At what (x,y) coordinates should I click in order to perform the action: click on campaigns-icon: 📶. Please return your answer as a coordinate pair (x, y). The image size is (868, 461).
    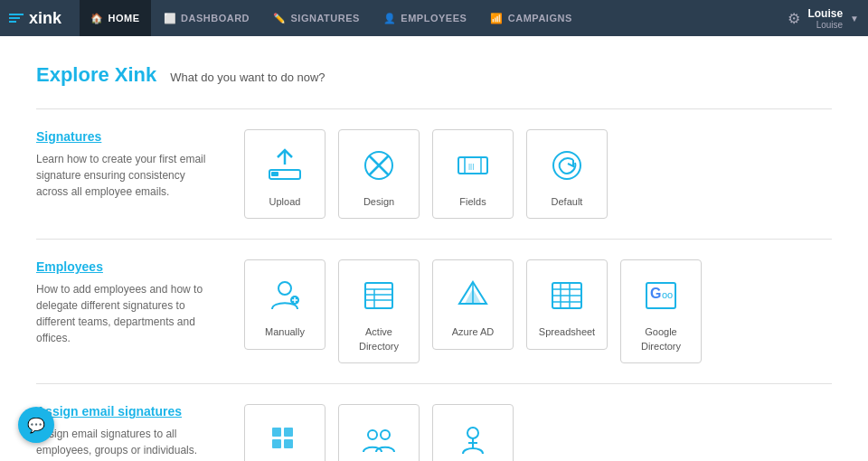
    Looking at the image, I should click on (497, 18).